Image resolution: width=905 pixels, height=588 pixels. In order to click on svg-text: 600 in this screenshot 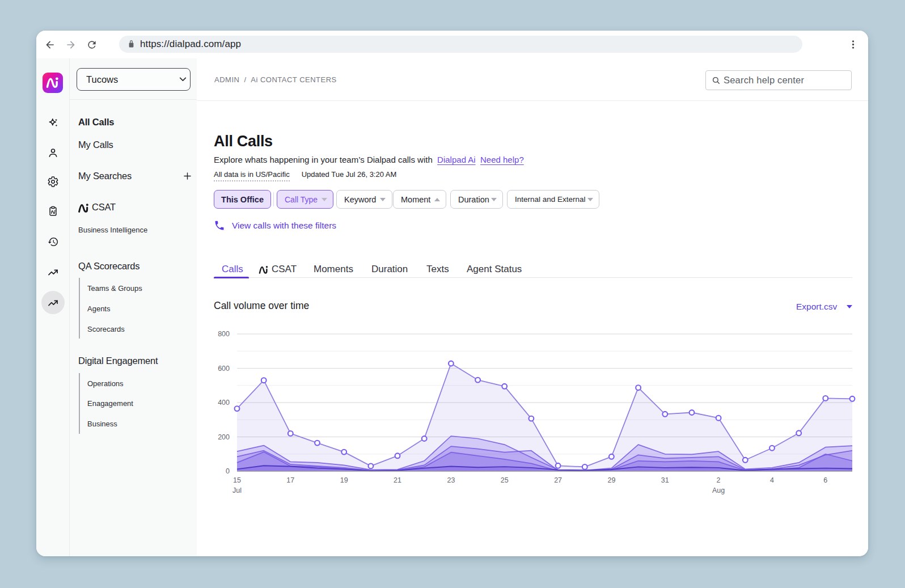, I will do `click(223, 369)`.